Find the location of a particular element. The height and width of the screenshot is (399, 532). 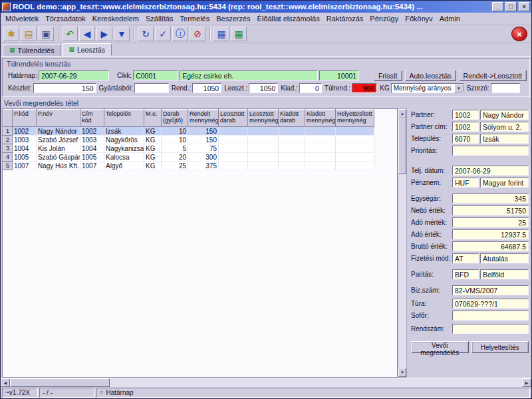

ado-ertek-input is located at coordinates (491, 234).